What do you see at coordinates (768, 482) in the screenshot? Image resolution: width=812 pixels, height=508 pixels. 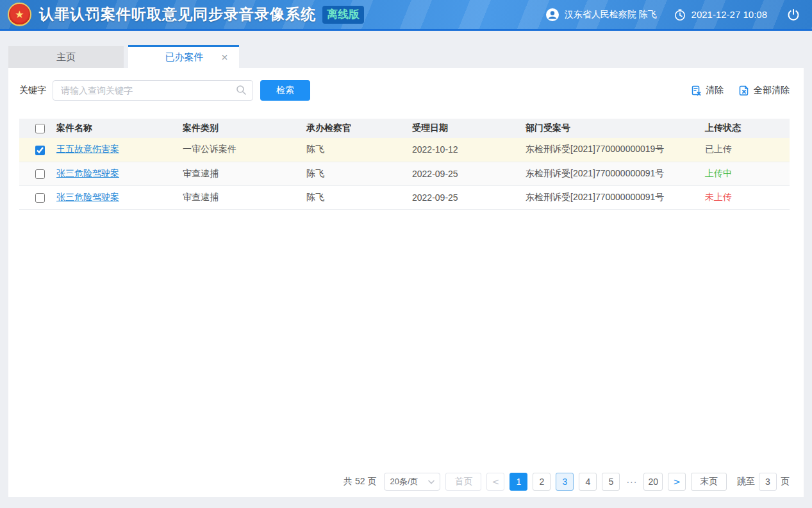 I see `jump-to-input` at bounding box center [768, 482].